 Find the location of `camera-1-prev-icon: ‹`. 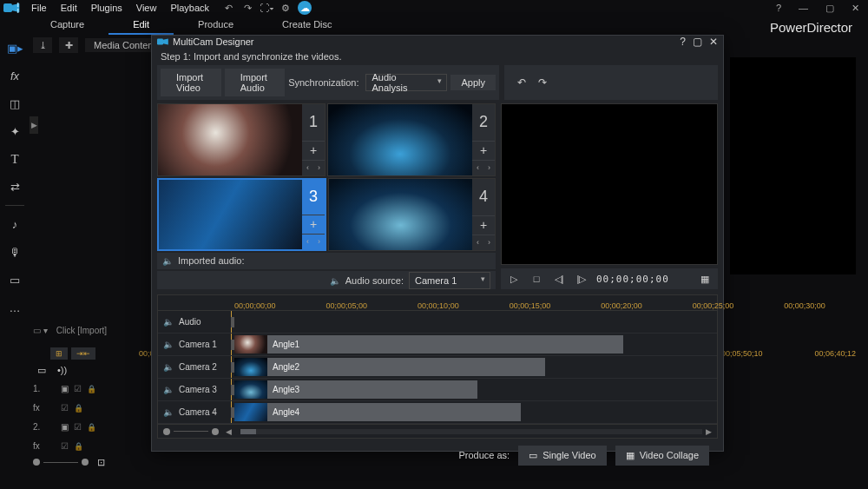

camera-1-prev-icon: ‹ is located at coordinates (307, 169).